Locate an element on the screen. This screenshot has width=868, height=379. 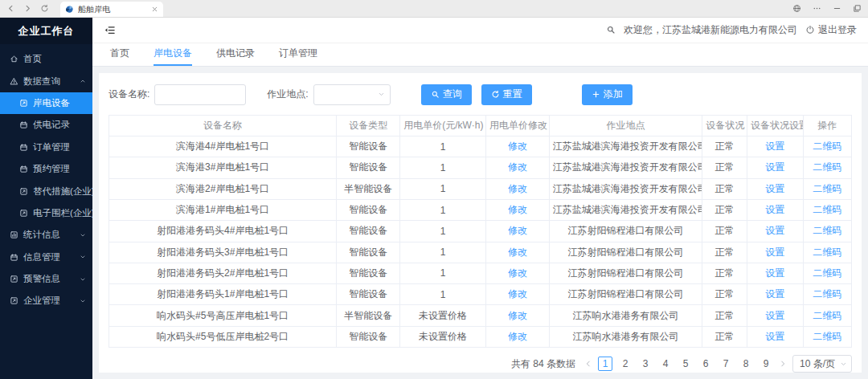
browser-more-icon is located at coordinates (817, 8).